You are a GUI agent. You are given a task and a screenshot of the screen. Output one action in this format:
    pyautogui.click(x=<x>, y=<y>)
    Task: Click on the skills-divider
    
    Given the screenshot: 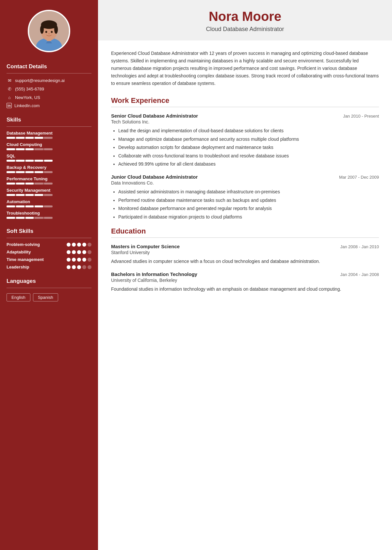 What is the action you would take?
    pyautogui.click(x=49, y=127)
    